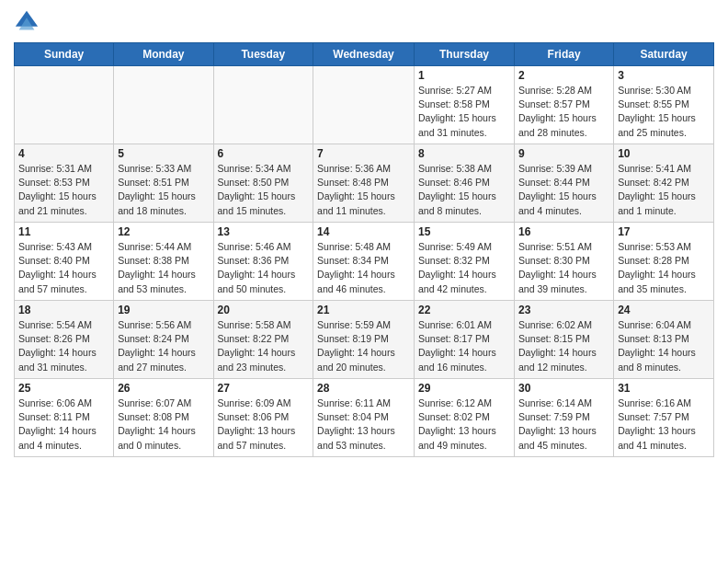 The image size is (728, 563). What do you see at coordinates (464, 388) in the screenshot?
I see `day-number: 29` at bounding box center [464, 388].